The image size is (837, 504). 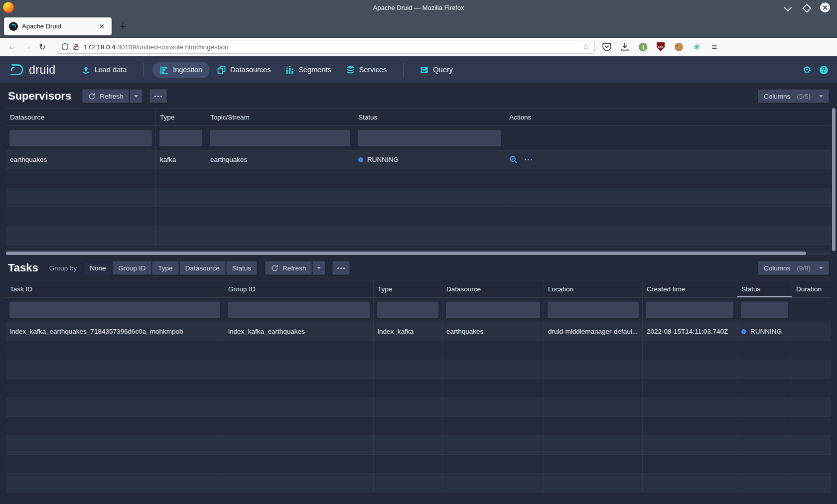 What do you see at coordinates (288, 268) in the screenshot?
I see `tasks-refresh-button: Refresh` at bounding box center [288, 268].